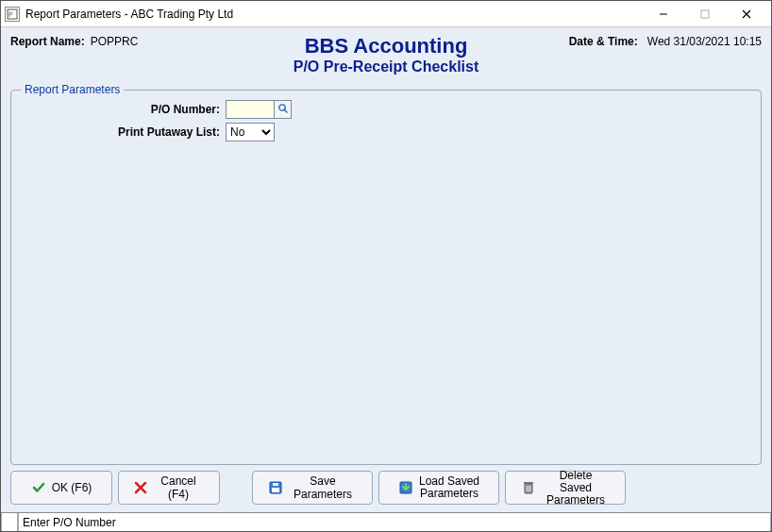  What do you see at coordinates (386, 59) in the screenshot?
I see `header-row: Report Name: POPPRC BBS Accounting P/O P…` at bounding box center [386, 59].